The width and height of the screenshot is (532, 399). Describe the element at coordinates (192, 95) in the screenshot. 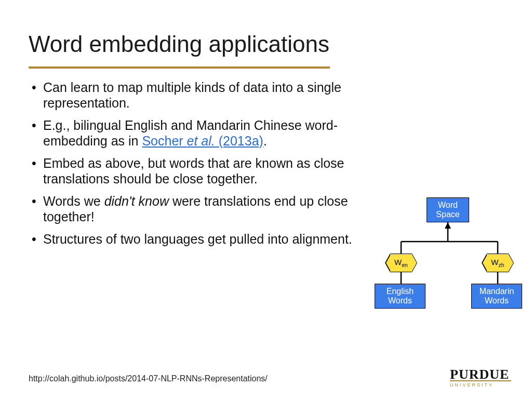

I see `bullet-text: Can learn to map multiple kinds of data …` at that location.